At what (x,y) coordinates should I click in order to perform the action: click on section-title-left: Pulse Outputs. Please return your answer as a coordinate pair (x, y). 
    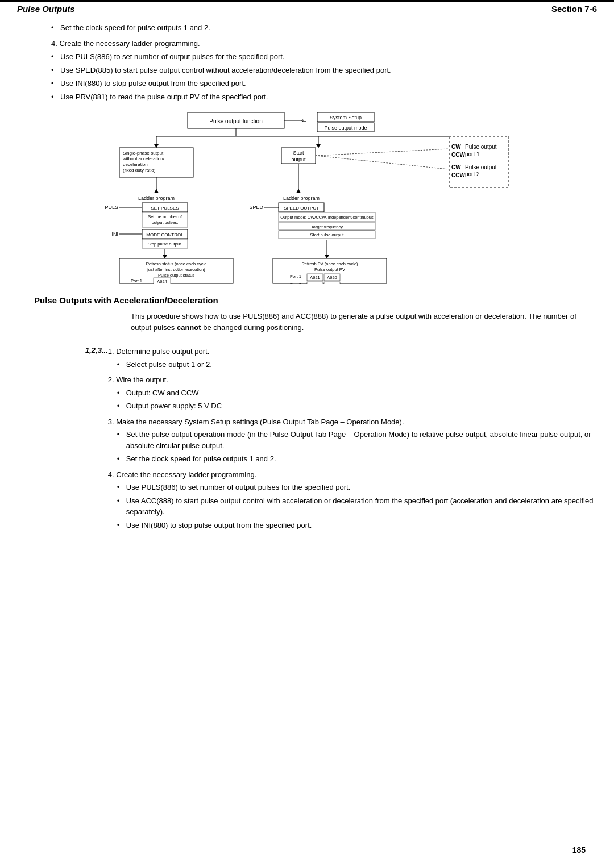
    Looking at the image, I should click on (46, 9).